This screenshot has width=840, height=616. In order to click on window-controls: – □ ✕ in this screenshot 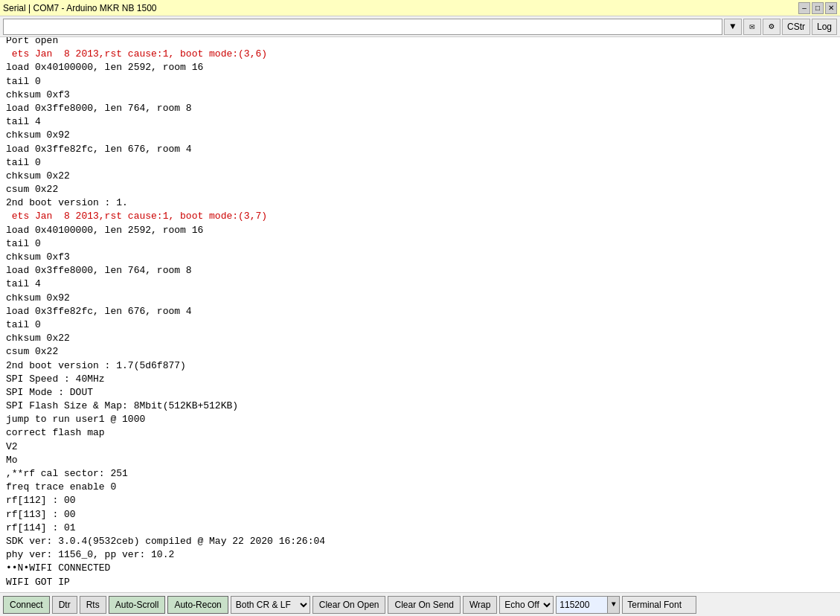, I will do `click(818, 8)`.